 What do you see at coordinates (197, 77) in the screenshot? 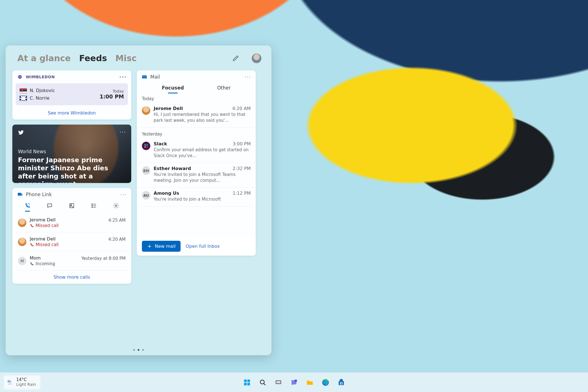
I see `mail-title: Mail` at bounding box center [197, 77].